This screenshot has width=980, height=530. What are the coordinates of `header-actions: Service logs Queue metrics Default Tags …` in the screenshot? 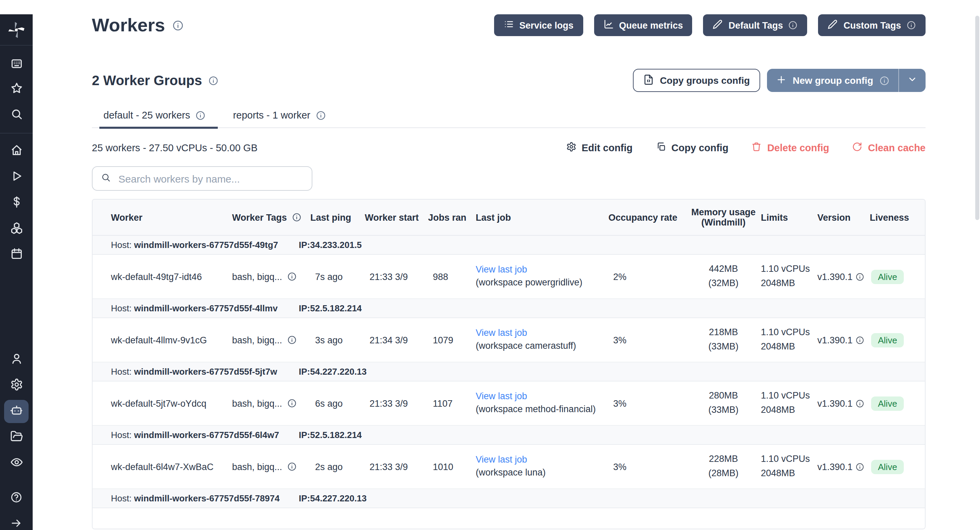 It's located at (710, 25).